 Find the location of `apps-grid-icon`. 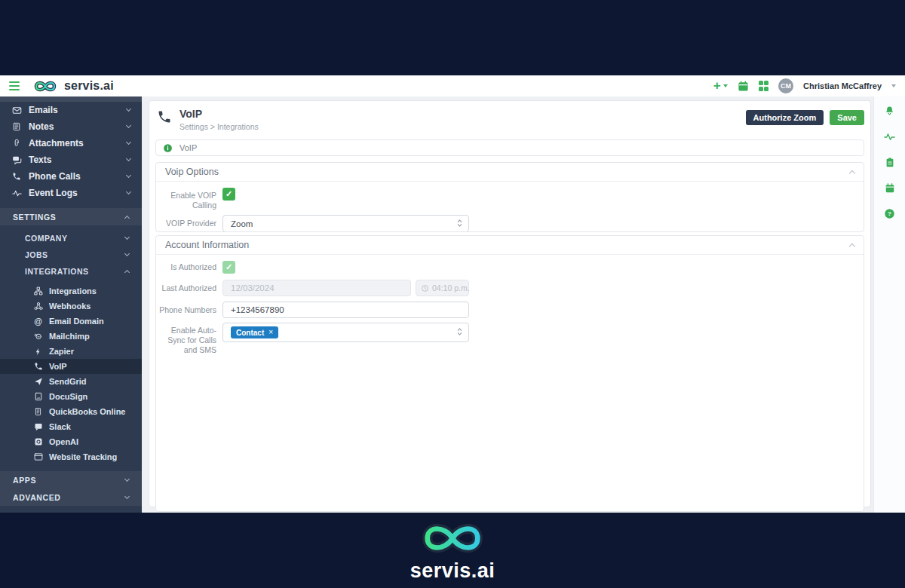

apps-grid-icon is located at coordinates (764, 86).